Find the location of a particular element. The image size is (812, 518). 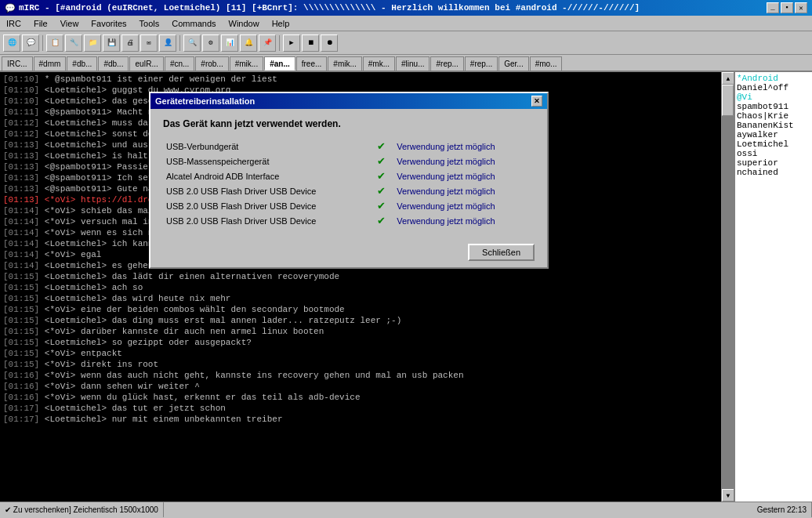

device-name: Alcatel Android ADB Interface is located at coordinates (268, 176).